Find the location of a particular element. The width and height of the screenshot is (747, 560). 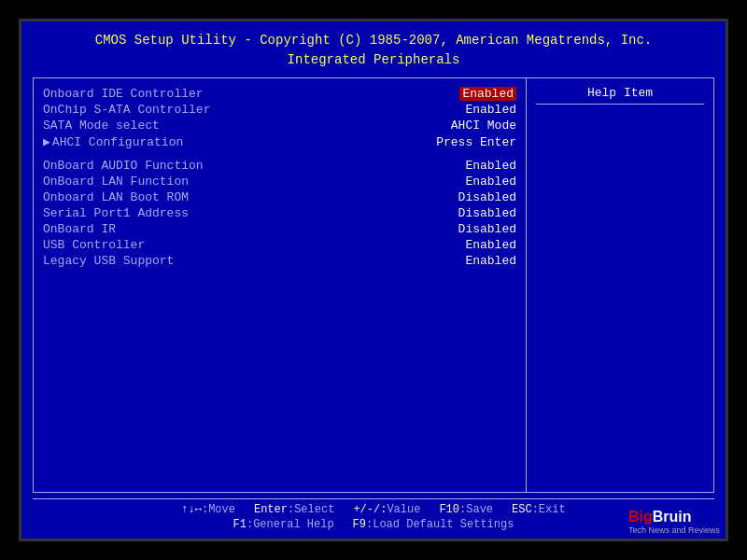

menu-label-onboard-lan: OnBoard LAN Function is located at coordinates (146, 181).